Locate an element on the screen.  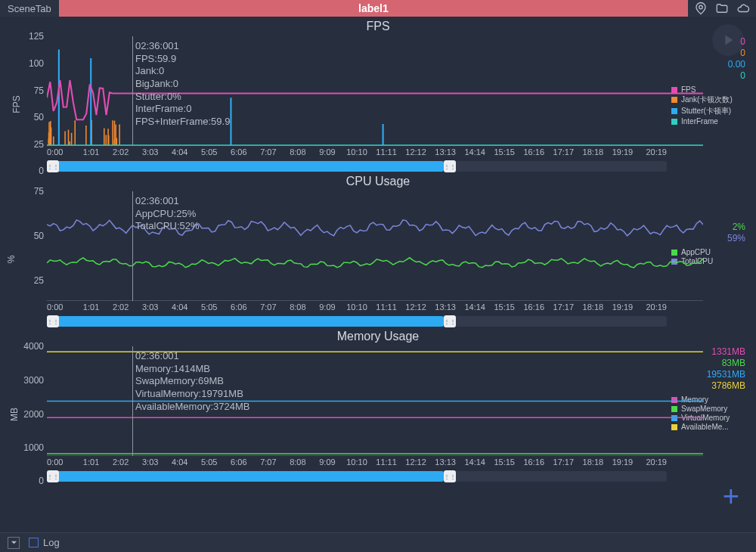
chart-title: Memory Usage is located at coordinates (378, 336).